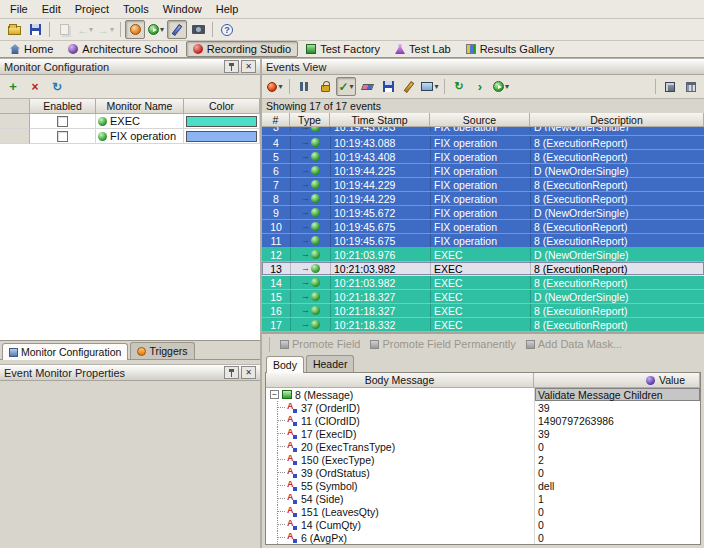 The height and width of the screenshot is (548, 704). I want to click on lock-events-button, so click(325, 86).